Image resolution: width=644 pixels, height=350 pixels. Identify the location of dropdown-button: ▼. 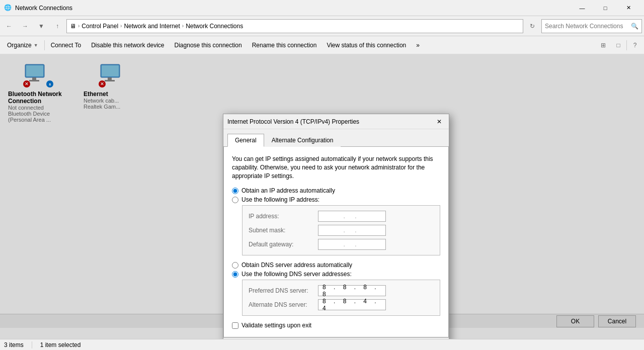
(41, 26).